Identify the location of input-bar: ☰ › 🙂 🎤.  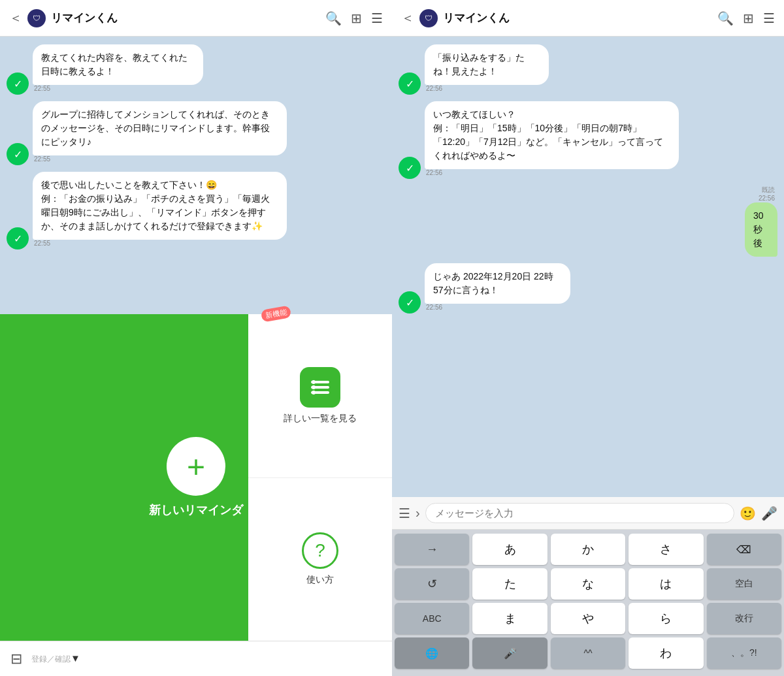
(588, 513).